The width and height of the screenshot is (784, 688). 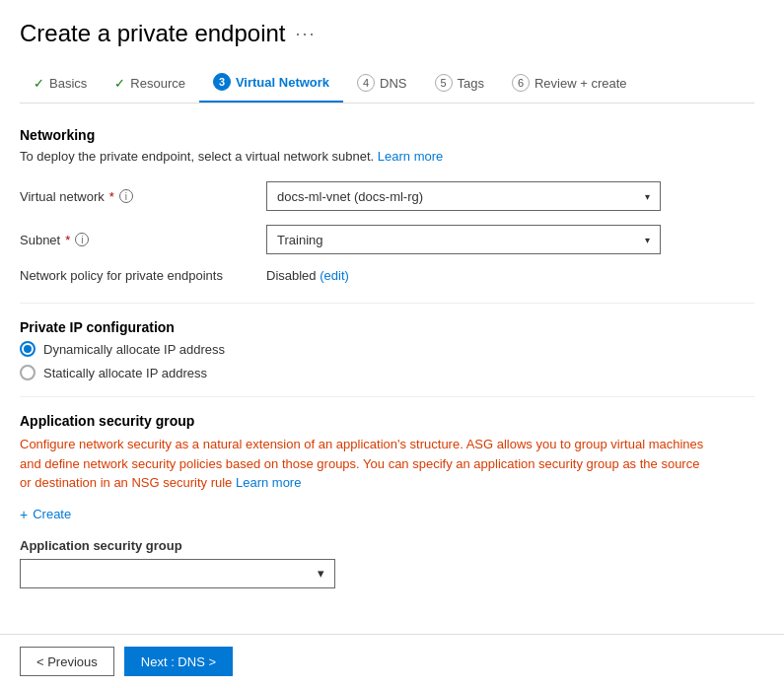 What do you see at coordinates (39, 83) in the screenshot?
I see `step-basics-check: ✓` at bounding box center [39, 83].